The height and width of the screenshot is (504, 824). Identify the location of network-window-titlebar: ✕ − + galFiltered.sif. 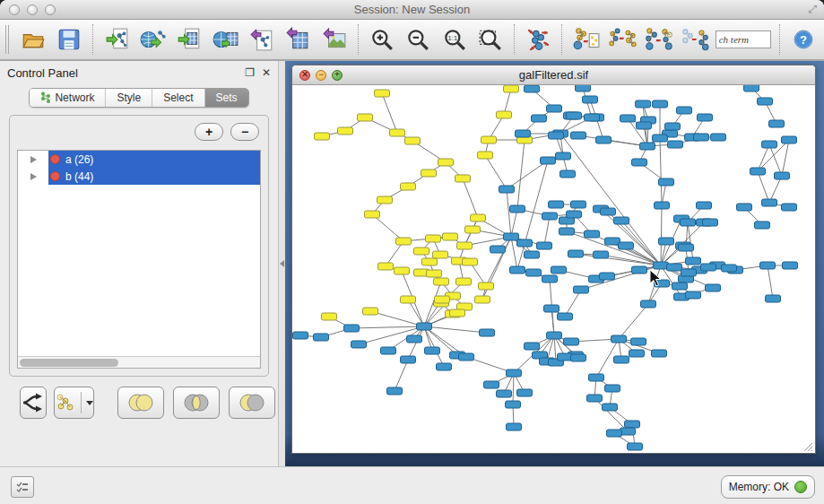
(554, 75).